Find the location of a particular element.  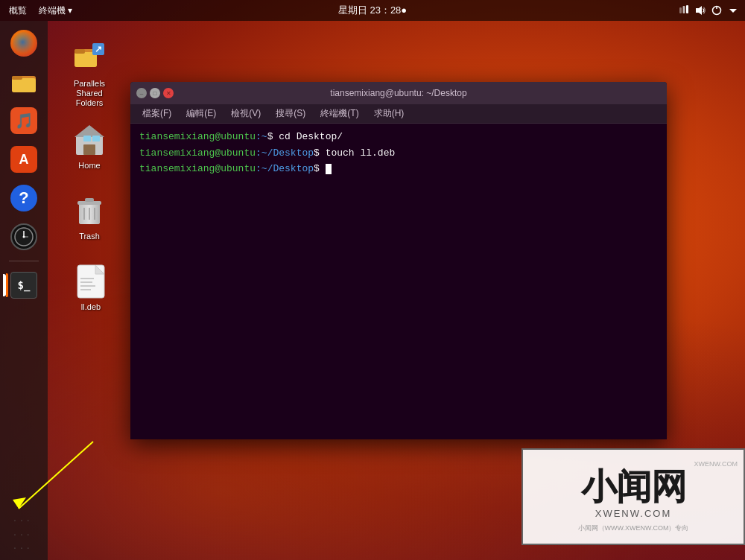

top-panel: 概覧 終端機 ▾ 星期日 23：28● is located at coordinates (372, 10).